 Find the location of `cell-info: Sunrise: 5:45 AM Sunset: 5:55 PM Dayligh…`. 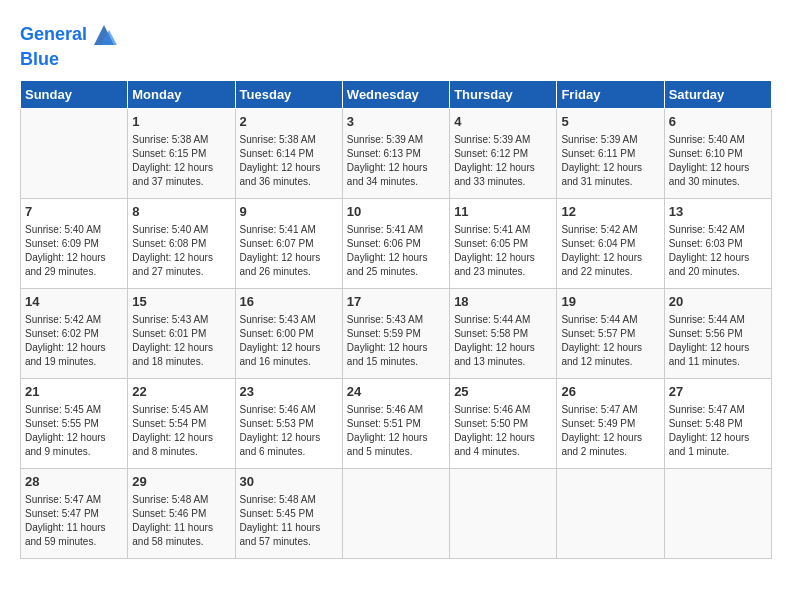

cell-info: Sunrise: 5:45 AM Sunset: 5:55 PM Dayligh… is located at coordinates (74, 431).